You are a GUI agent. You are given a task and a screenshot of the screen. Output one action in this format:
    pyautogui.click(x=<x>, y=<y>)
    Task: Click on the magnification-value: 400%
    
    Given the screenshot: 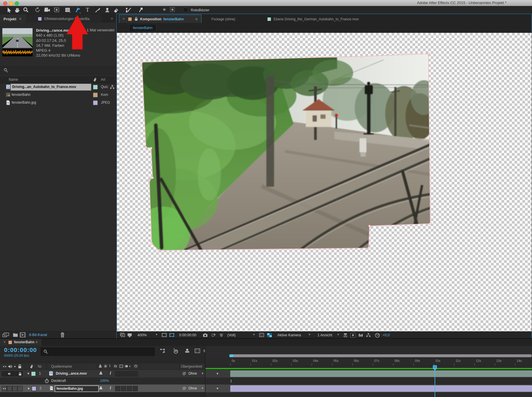 What is the action you would take?
    pyautogui.click(x=142, y=335)
    